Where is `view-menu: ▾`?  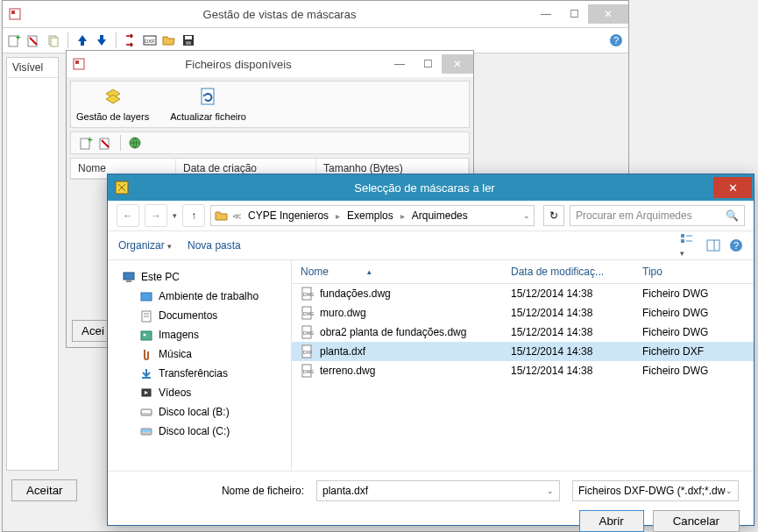 view-menu: ▾ is located at coordinates (689, 245).